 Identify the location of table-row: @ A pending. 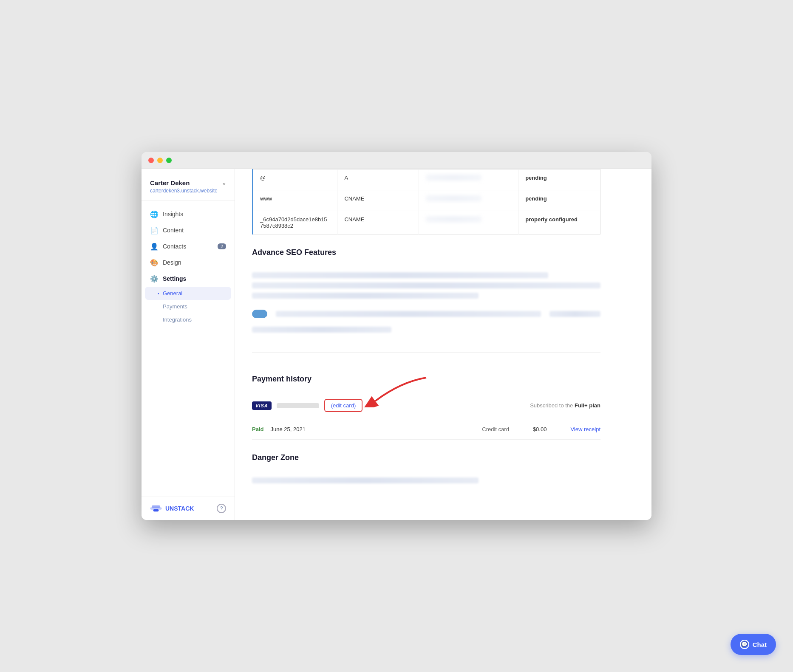
(427, 180).